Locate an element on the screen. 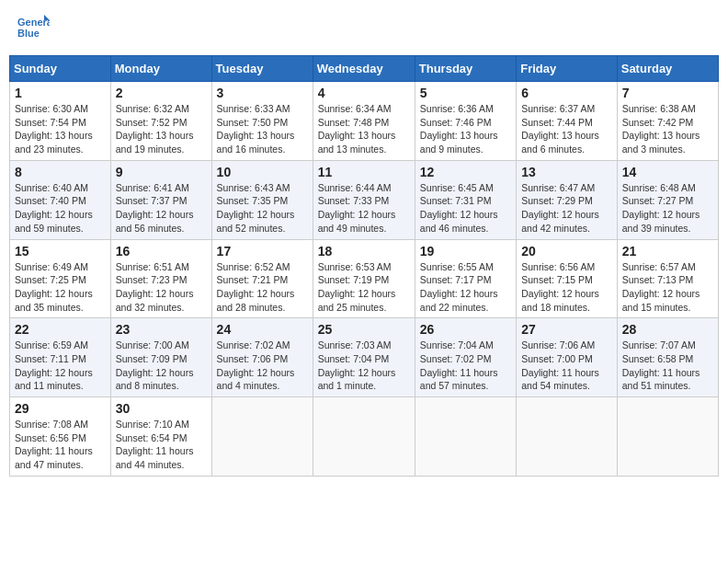  calendar-cell: 12Sunrise: 6:45 AMSunset: 7:31 PMDayligh… is located at coordinates (465, 200).